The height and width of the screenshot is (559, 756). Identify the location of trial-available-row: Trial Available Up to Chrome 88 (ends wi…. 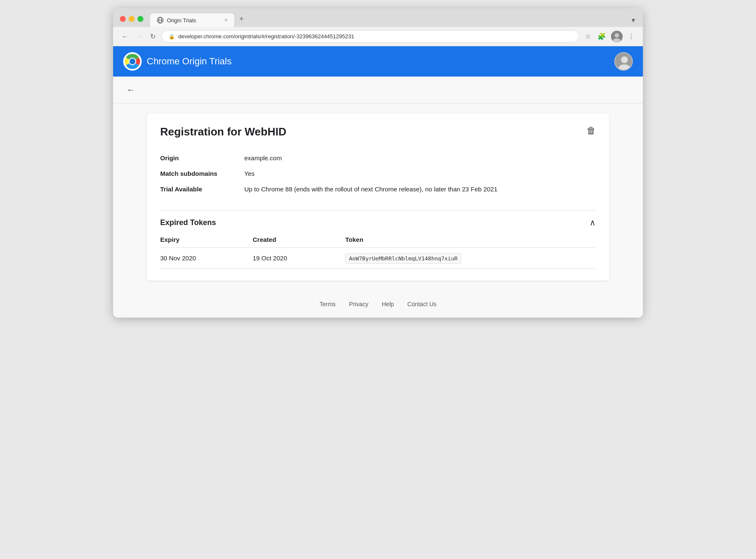
(378, 189).